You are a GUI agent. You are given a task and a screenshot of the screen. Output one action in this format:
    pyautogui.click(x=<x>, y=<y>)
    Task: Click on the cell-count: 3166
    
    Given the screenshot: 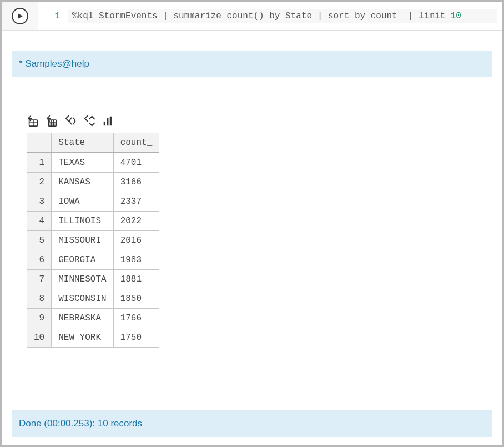 What is the action you would take?
    pyautogui.click(x=137, y=182)
    